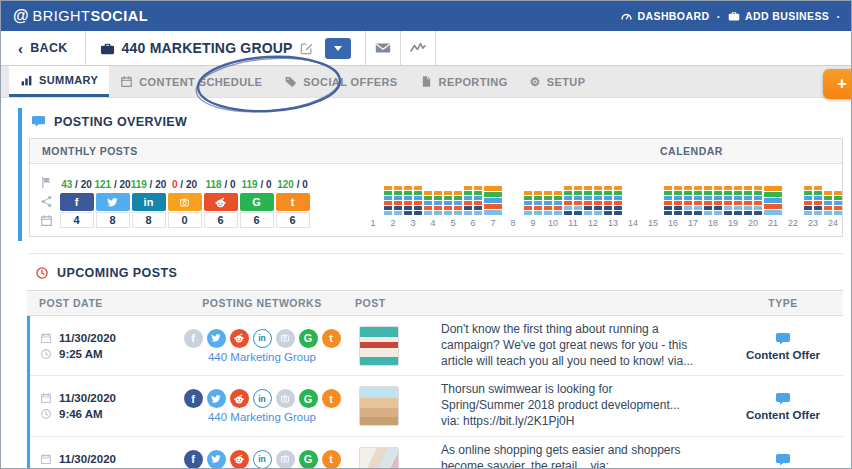  Describe the element at coordinates (472, 223) in the screenshot. I see `day-number: 6` at that location.